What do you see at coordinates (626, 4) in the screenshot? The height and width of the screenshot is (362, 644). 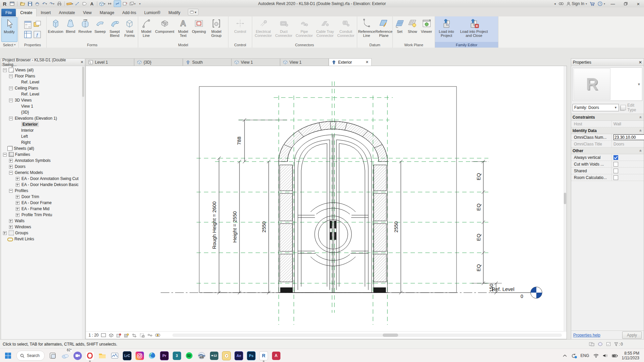 I see `restore-button` at bounding box center [626, 4].